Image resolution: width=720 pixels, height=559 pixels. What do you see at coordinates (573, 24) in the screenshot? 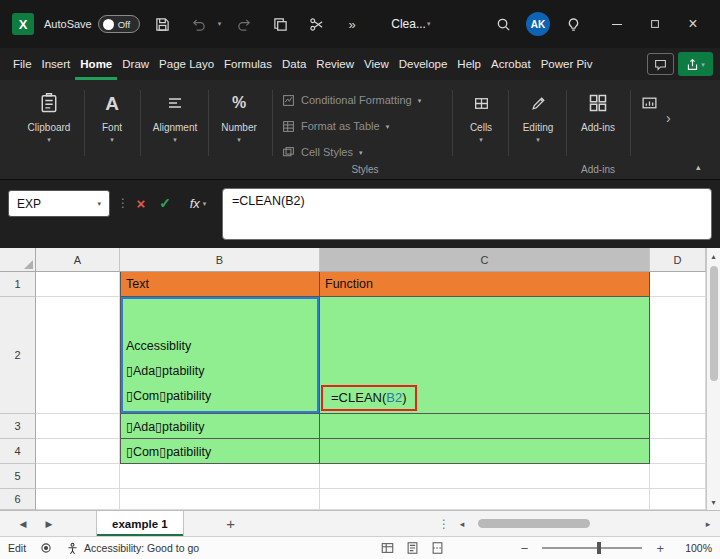
I see `tell-me-button` at bounding box center [573, 24].